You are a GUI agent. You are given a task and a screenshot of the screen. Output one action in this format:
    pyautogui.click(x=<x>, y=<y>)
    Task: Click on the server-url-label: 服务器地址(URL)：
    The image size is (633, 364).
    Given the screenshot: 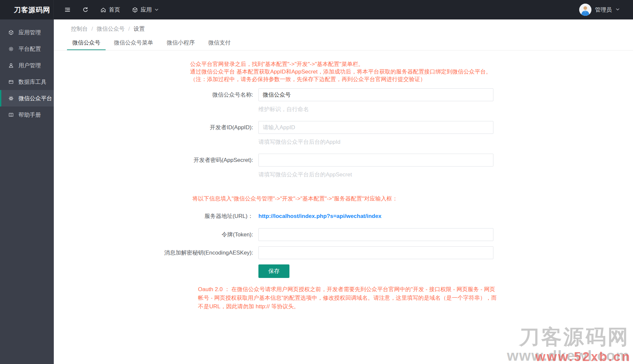 What is the action you would take?
    pyautogui.click(x=156, y=216)
    